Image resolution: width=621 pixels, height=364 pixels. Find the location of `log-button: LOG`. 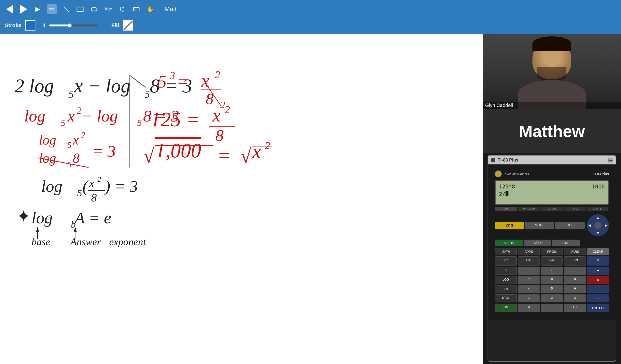

log-button: LOG is located at coordinates (506, 280).